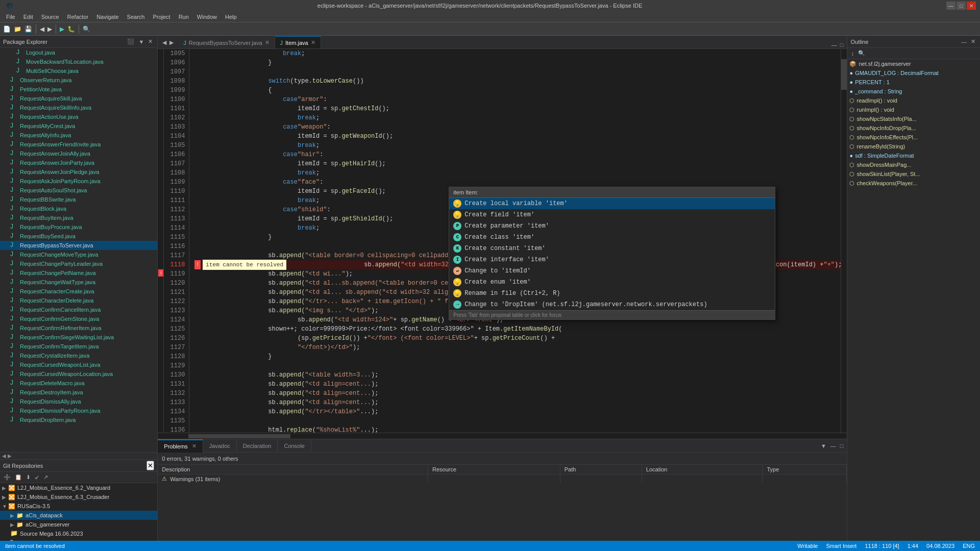  What do you see at coordinates (951, 6) in the screenshot?
I see `minimize-button: —` at bounding box center [951, 6].